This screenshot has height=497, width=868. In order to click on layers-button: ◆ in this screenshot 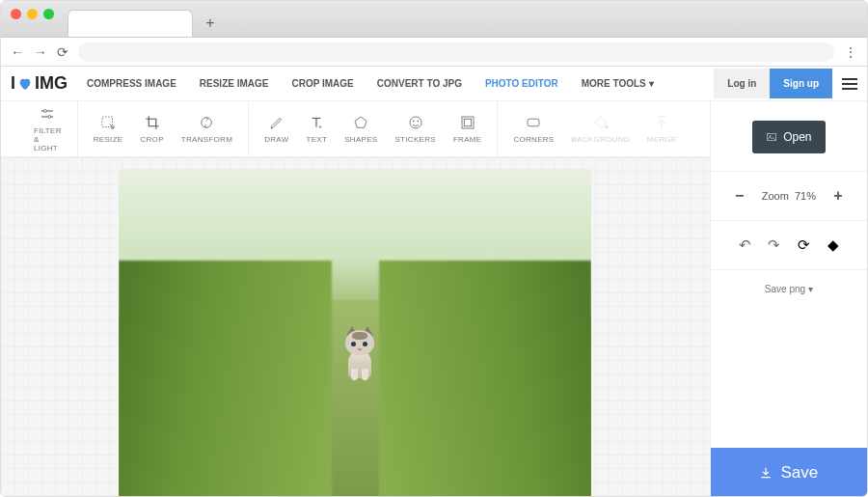, I will do `click(833, 245)`.